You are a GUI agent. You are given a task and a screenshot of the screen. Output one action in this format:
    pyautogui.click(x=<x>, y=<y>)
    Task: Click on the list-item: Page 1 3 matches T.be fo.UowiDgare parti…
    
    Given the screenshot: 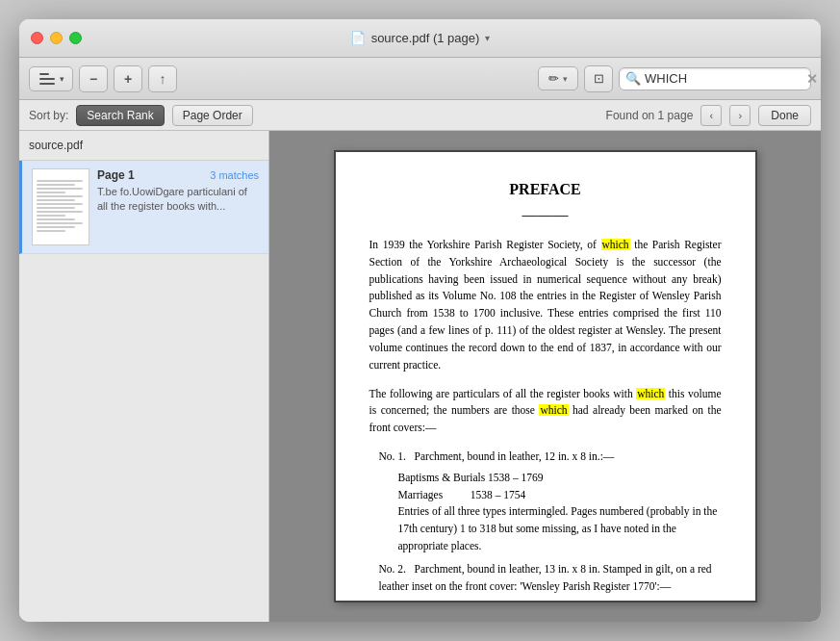 What is the action you would take?
    pyautogui.click(x=144, y=208)
    